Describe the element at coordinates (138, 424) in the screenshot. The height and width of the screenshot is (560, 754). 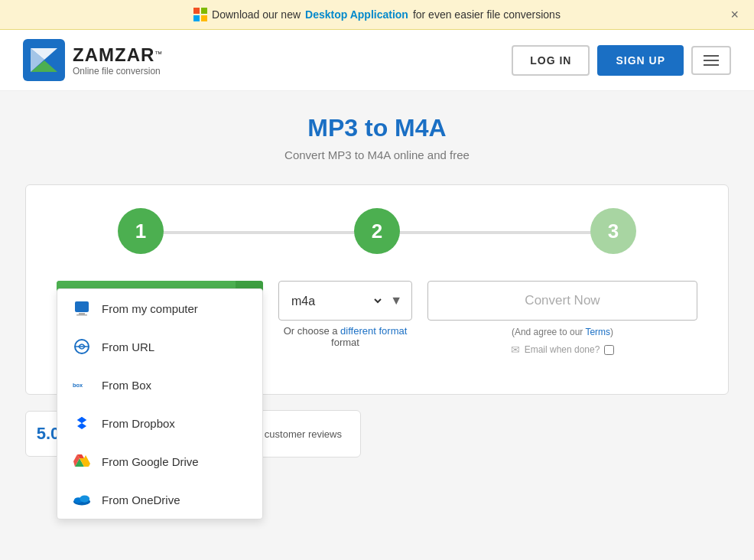
I see `dropdown-item-dropbox-label: From Dropbox` at that location.